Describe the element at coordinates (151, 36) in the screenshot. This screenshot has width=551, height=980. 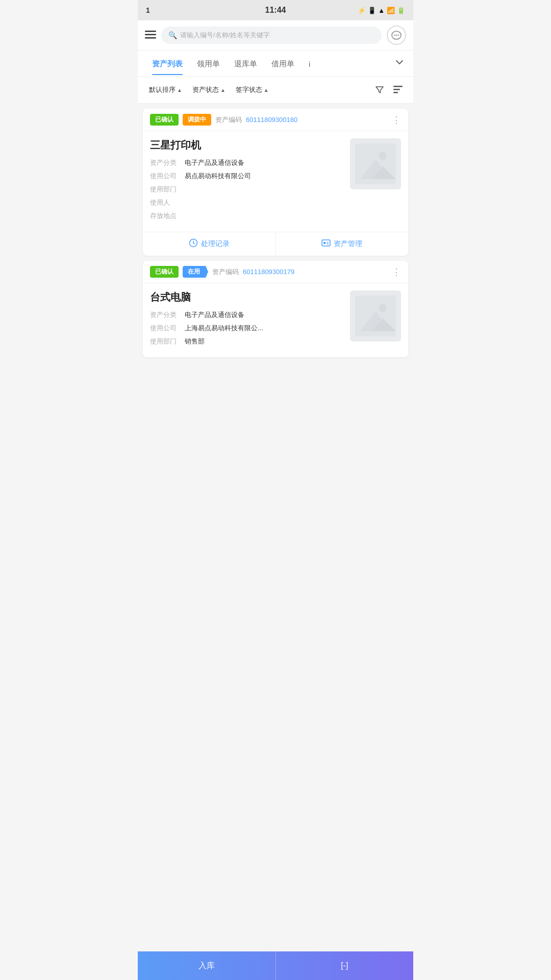
I see `menu-icon` at that location.